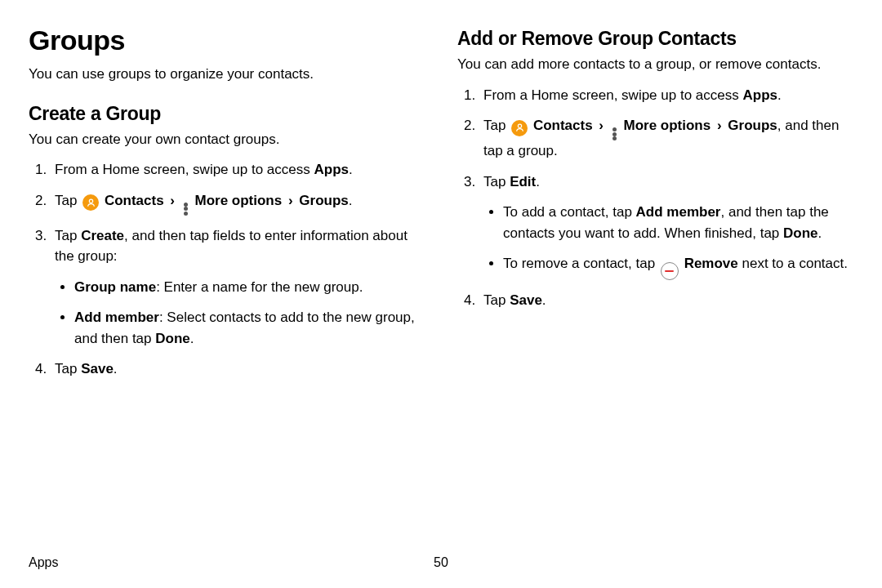 This screenshot has height=588, width=882. I want to click on create-group-heading: Create a Group, so click(227, 114).